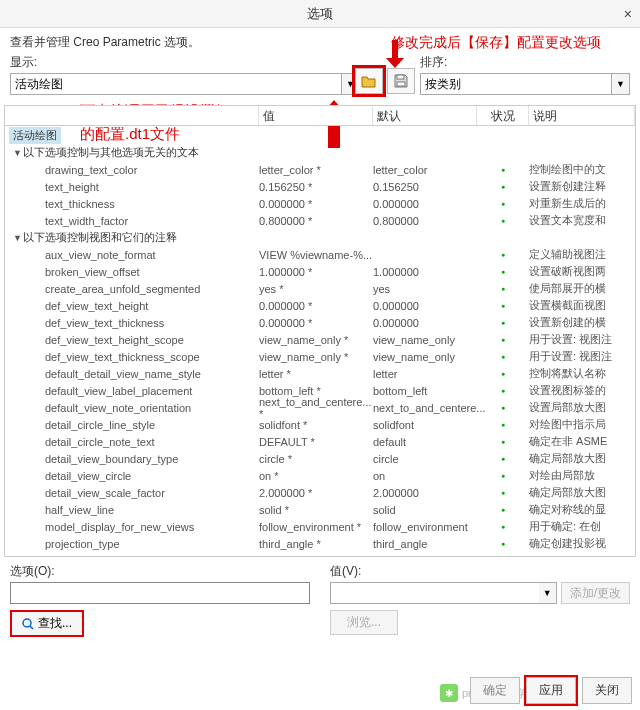 The image size is (640, 710). I want to click on opt-default: 0.156250, so click(425, 187).